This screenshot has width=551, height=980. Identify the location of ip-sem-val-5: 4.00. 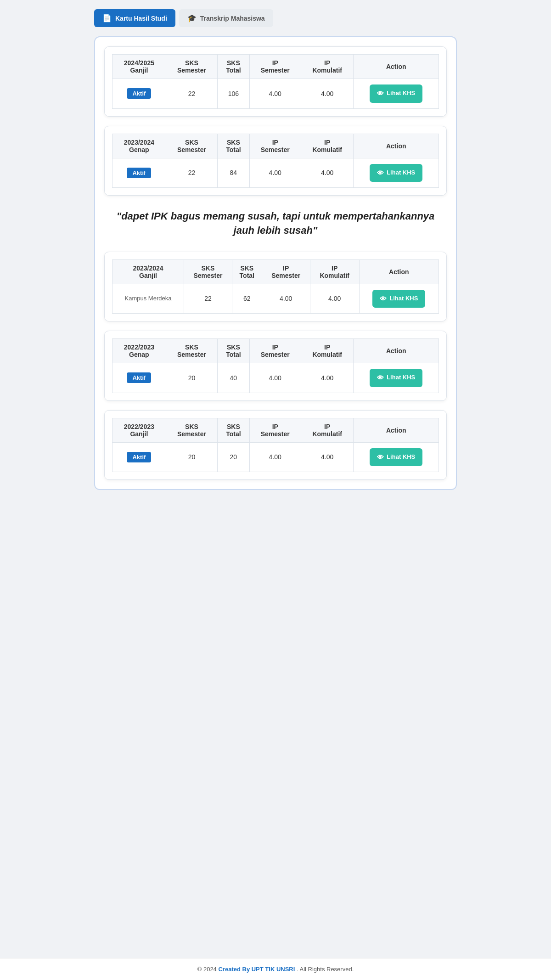
(275, 457).